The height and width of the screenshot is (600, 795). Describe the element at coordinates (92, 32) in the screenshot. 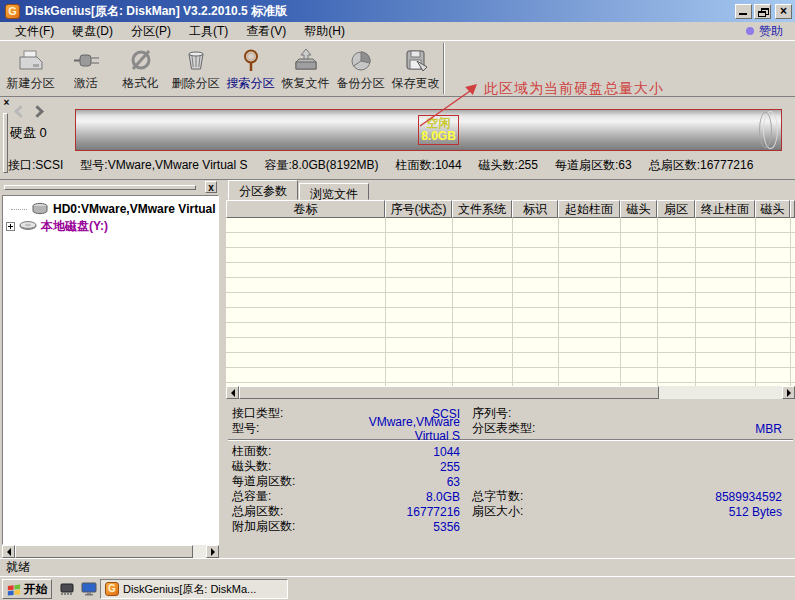

I see `menu-item-disk: 硬盘(D)` at that location.